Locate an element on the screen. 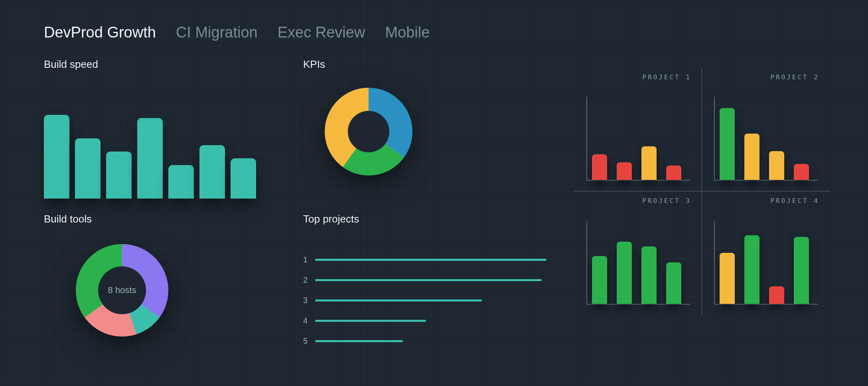 The width and height of the screenshot is (868, 386). project-2-bars is located at coordinates (764, 140).